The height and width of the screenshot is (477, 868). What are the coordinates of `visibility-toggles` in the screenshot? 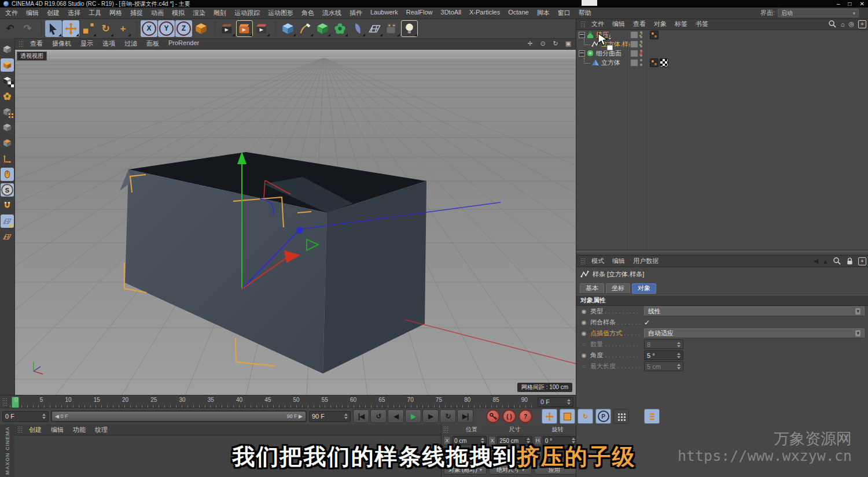 It's located at (641, 62).